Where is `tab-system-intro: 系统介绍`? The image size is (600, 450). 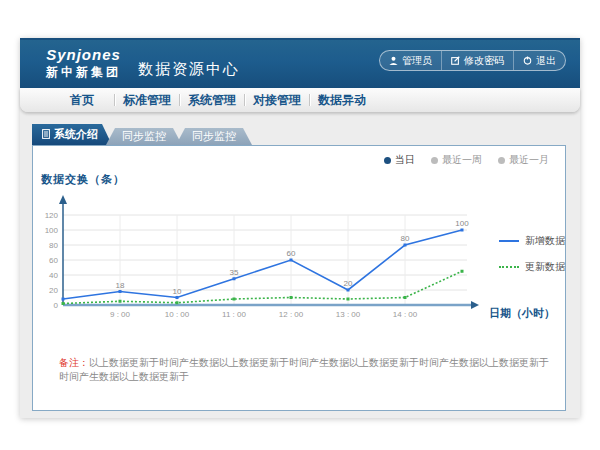 tab-system-intro: 系统介绍 is located at coordinates (72, 134).